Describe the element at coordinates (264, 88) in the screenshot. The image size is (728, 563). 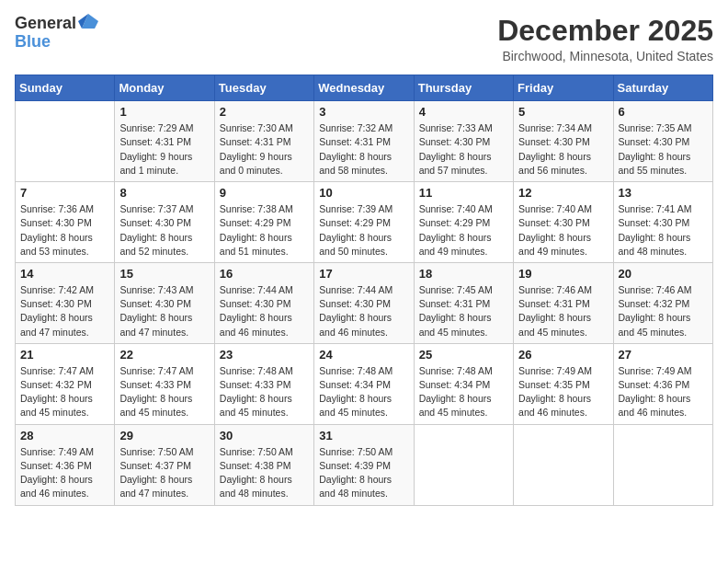
I see `day-of-week-header: Tuesday` at that location.